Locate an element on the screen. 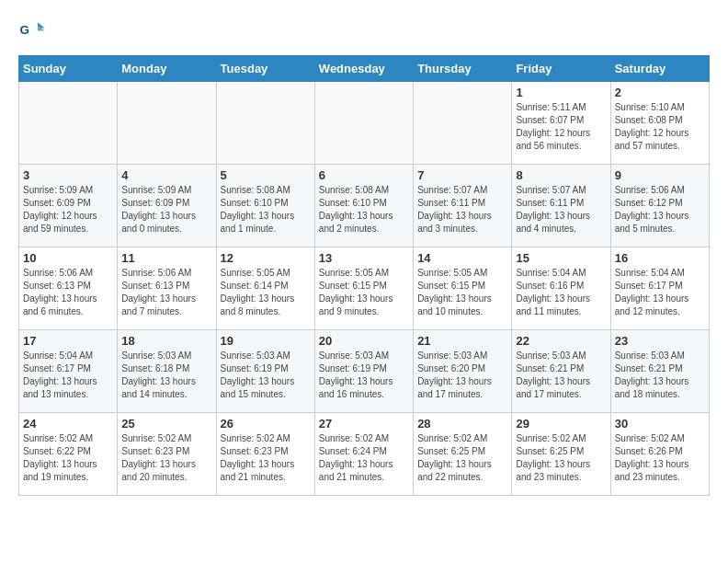 Image resolution: width=728 pixels, height=563 pixels. day-cell: 8Sunrise: 5:07 AM Sunset: 6:11 PM Daylig… is located at coordinates (561, 206).